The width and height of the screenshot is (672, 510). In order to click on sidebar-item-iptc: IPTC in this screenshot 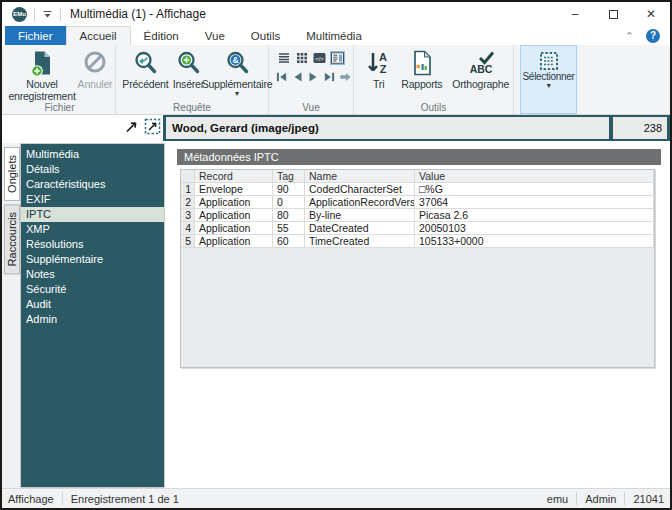, I will do `click(92, 214)`.